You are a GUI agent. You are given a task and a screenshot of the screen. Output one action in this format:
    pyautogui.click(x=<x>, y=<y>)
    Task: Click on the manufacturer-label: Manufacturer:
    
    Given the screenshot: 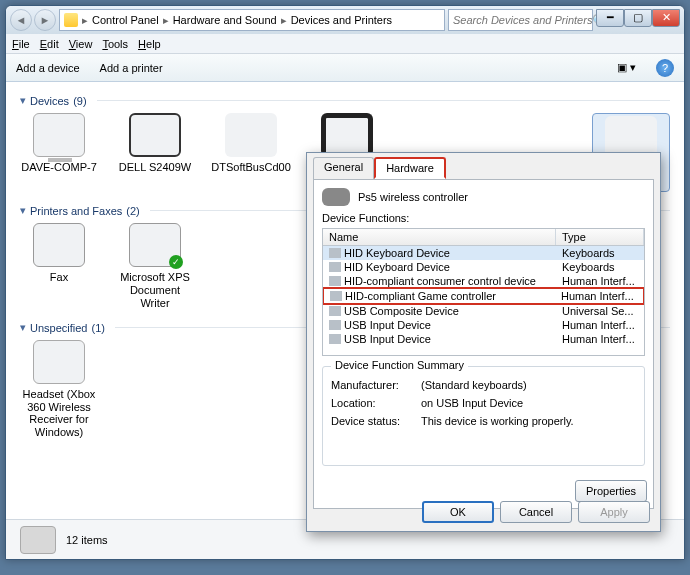 What is the action you would take?
    pyautogui.click(x=376, y=385)
    